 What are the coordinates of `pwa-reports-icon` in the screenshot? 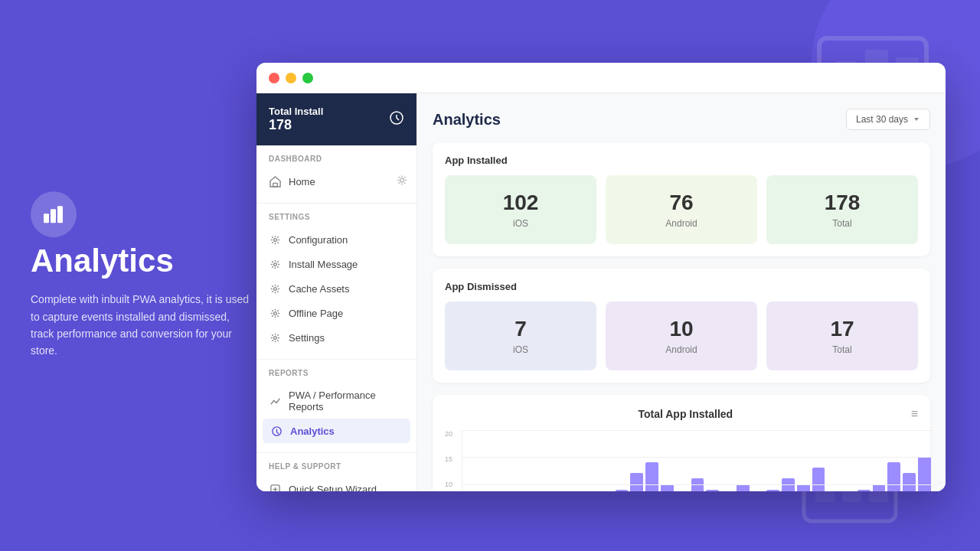 It's located at (275, 401).